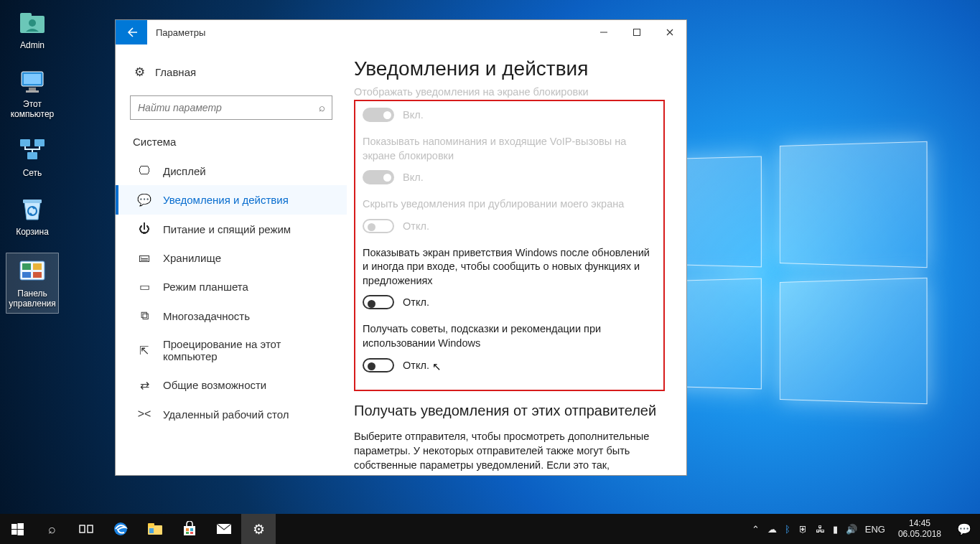 This screenshot has width=980, height=544. I want to click on start-button, so click(17, 529).